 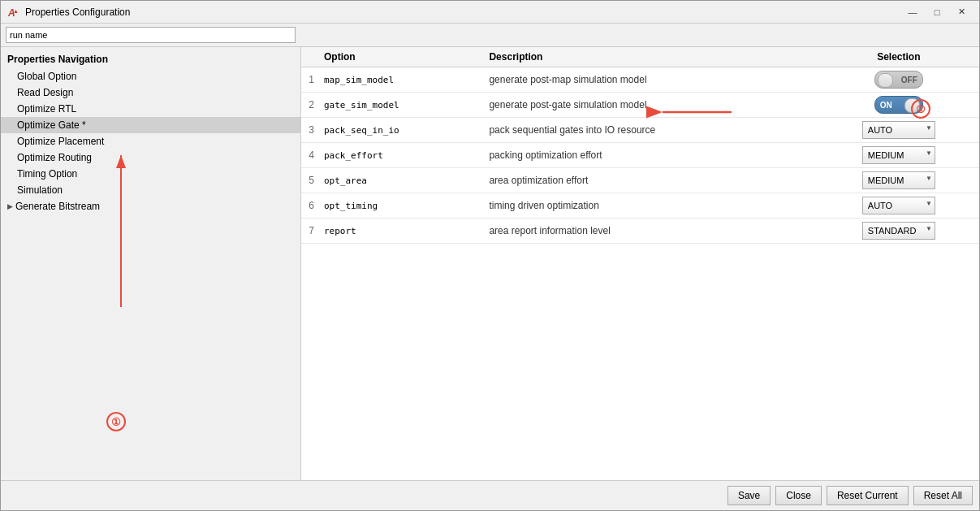 What do you see at coordinates (887, 106) in the screenshot?
I see `toggle-label-on-2: ON` at bounding box center [887, 106].